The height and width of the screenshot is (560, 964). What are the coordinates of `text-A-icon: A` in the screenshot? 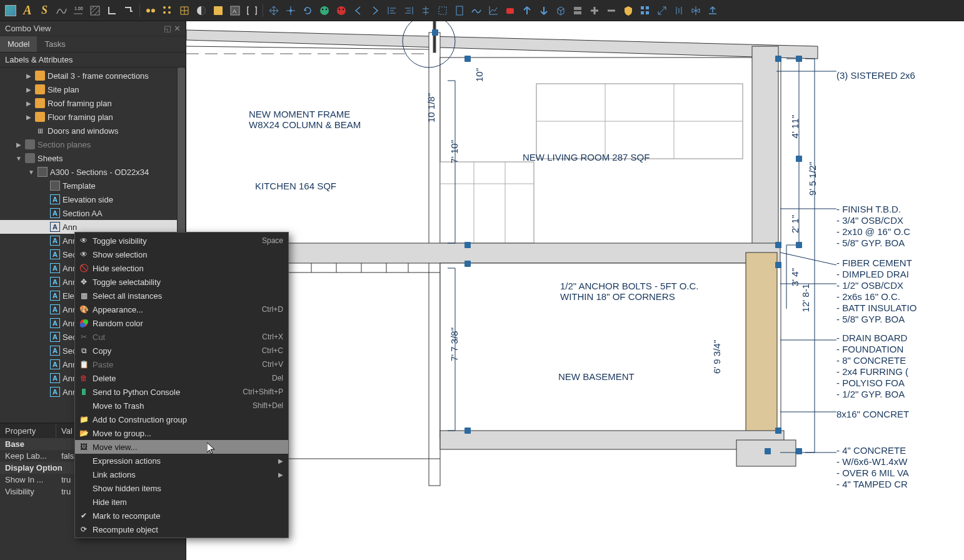 It's located at (28, 11).